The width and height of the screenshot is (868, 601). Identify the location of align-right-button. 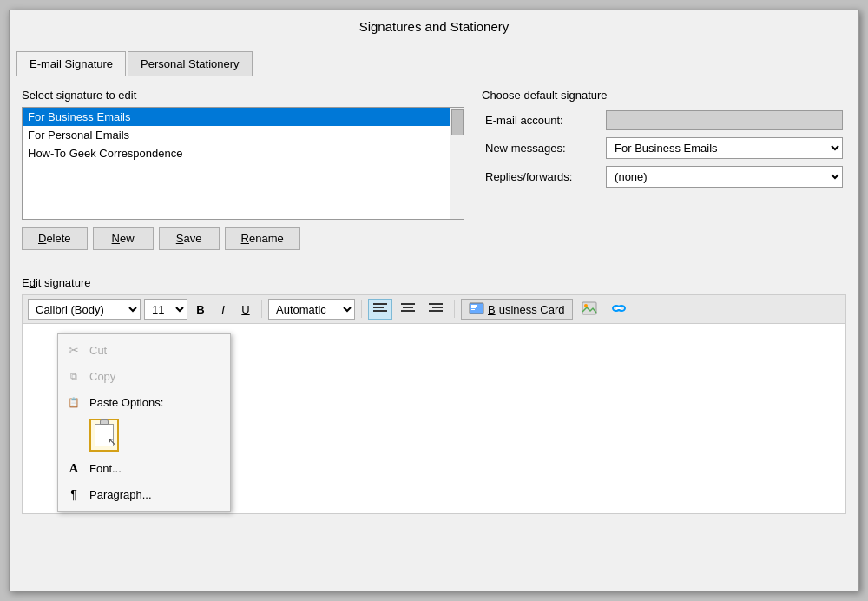
(436, 309).